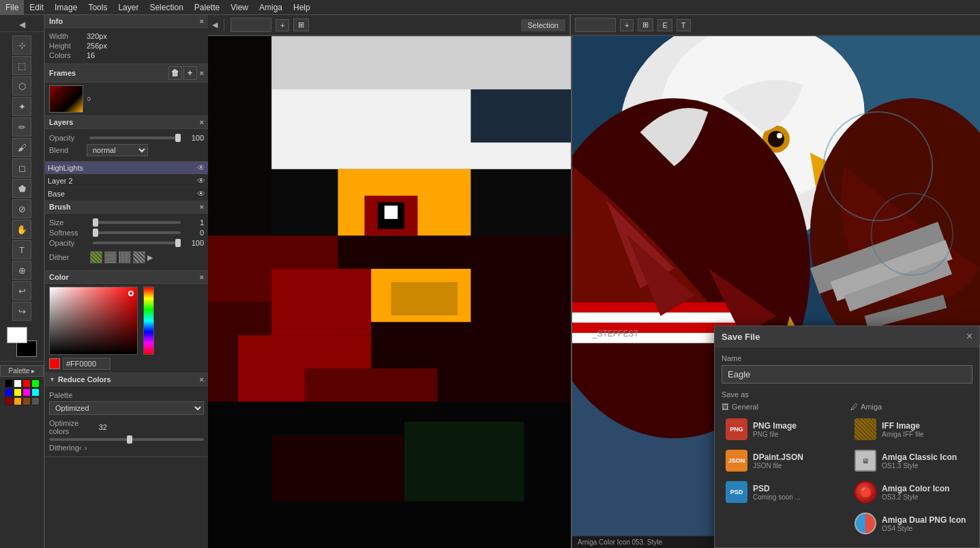 Image resolution: width=980 pixels, height=548 pixels. What do you see at coordinates (22, 270) in the screenshot?
I see `tool-zoom: ⊕` at bounding box center [22, 270].